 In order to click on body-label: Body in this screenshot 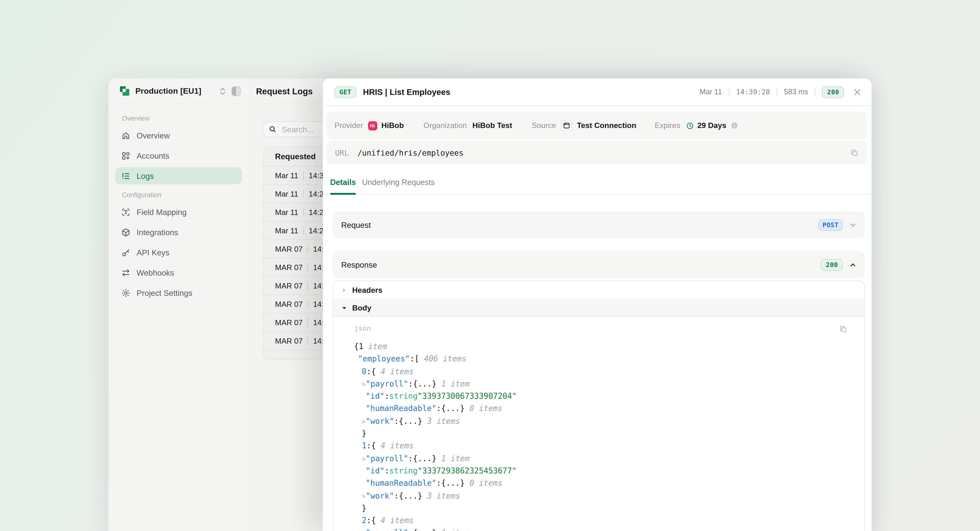, I will do `click(362, 308)`.